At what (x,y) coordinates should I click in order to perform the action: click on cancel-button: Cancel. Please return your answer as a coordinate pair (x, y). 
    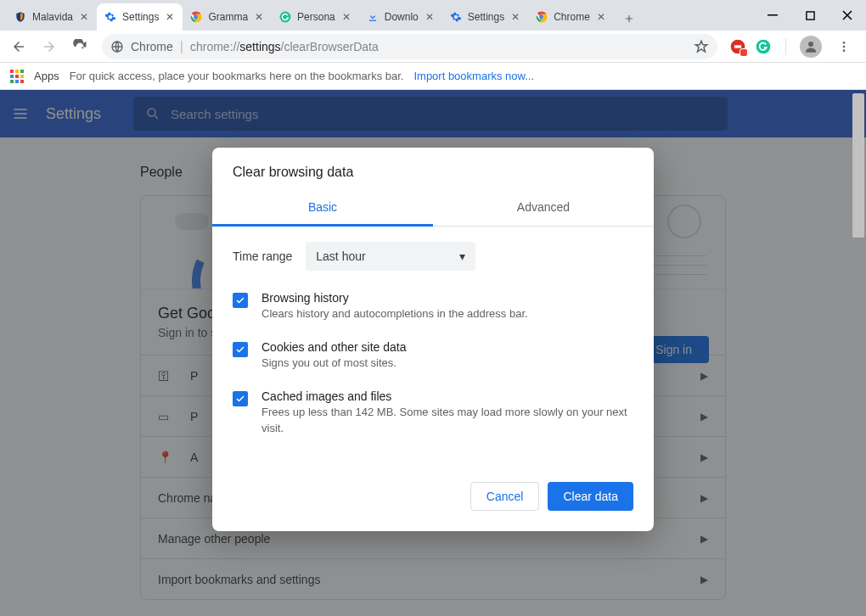
    Looking at the image, I should click on (505, 496).